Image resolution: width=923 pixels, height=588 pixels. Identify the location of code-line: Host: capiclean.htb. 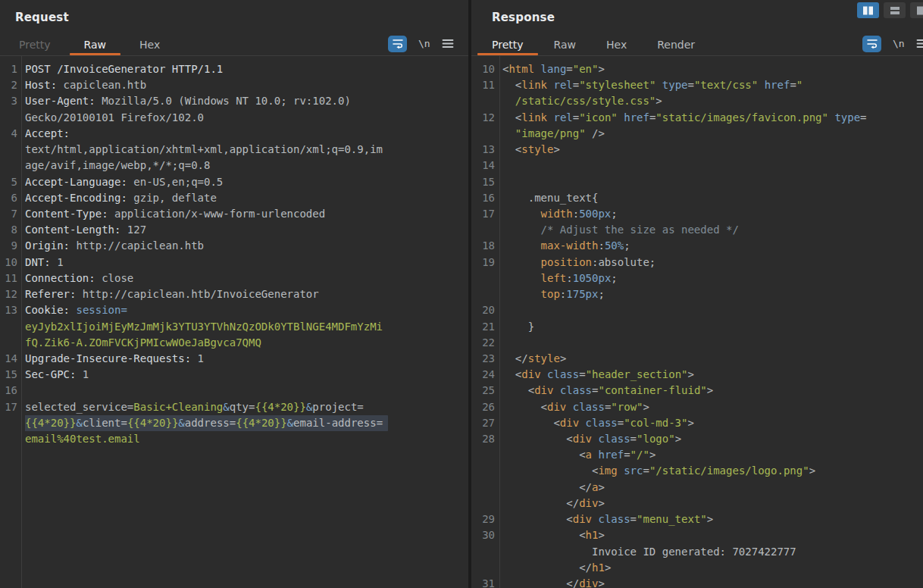
(86, 85).